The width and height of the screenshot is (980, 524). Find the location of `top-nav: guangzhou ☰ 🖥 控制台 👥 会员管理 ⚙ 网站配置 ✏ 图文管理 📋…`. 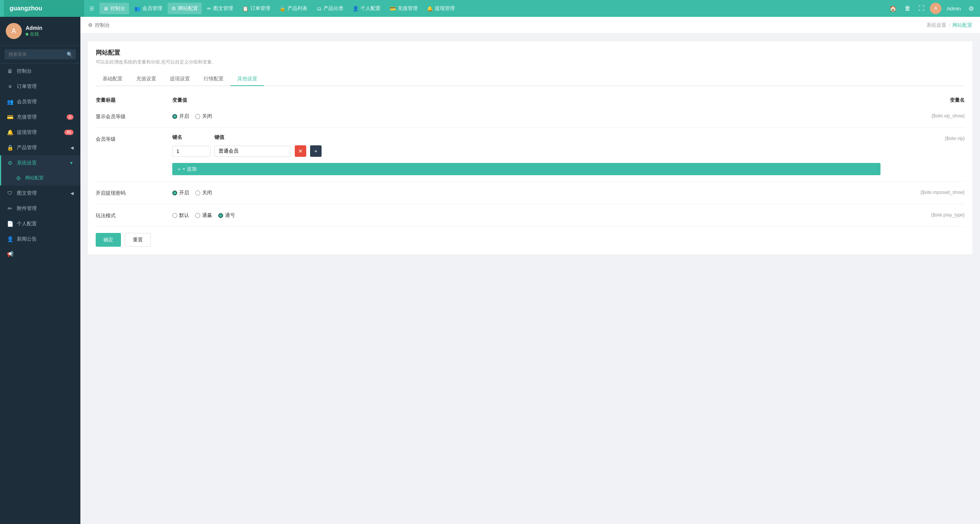

top-nav: guangzhou ☰ 🖥 控制台 👥 会员管理 ⚙ 网站配置 ✏ 图文管理 📋… is located at coordinates (490, 8).